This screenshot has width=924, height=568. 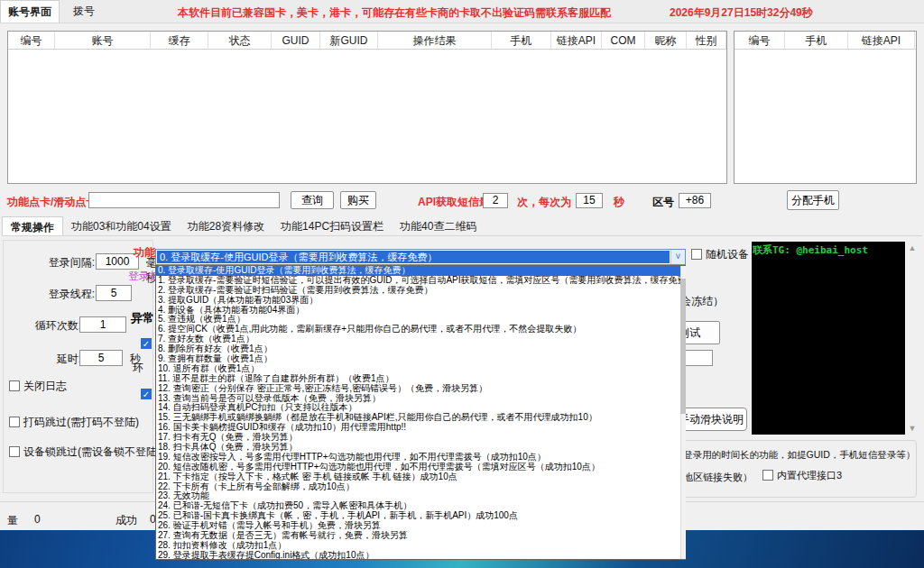 I want to click on checkbox-label: 关闭日志, so click(x=45, y=386).